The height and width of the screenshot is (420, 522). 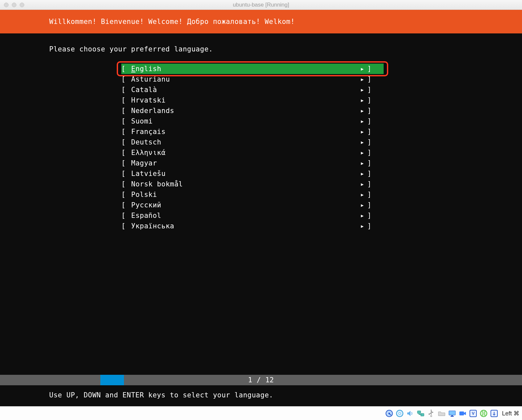 I want to click on language-label: Українська, so click(x=244, y=226).